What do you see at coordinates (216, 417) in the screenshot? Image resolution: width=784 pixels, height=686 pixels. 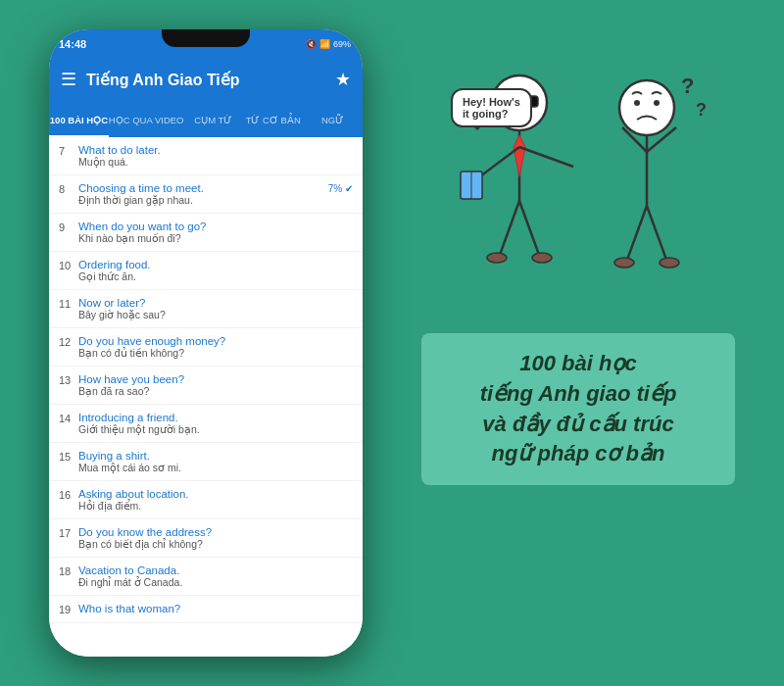 I see `lesson-title: Introducing a friend.` at bounding box center [216, 417].